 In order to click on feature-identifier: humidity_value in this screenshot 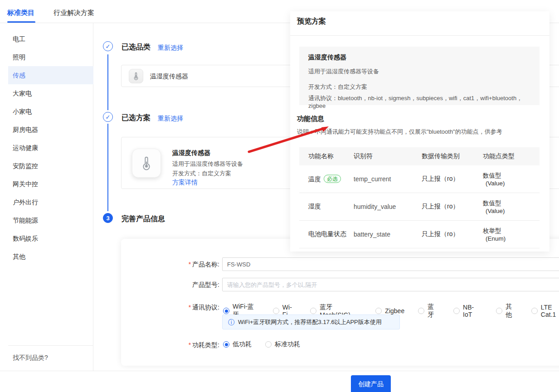, I will do `click(385, 207)`.